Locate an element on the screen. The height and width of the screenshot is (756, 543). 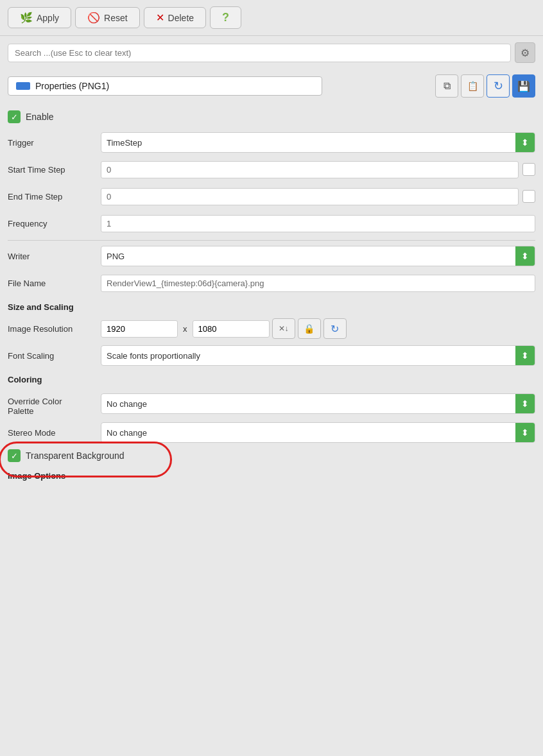
image-options-header: Image Options is located at coordinates (272, 476).